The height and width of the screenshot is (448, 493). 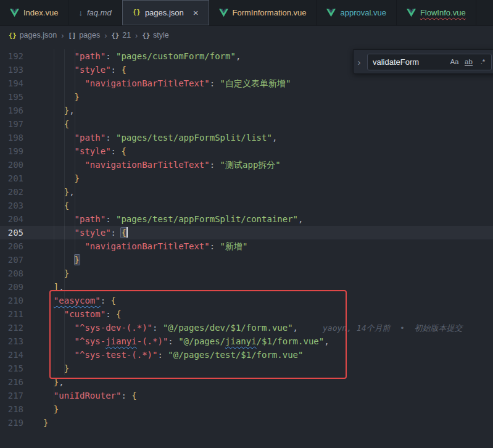 I want to click on line-number: 202, so click(x=16, y=192).